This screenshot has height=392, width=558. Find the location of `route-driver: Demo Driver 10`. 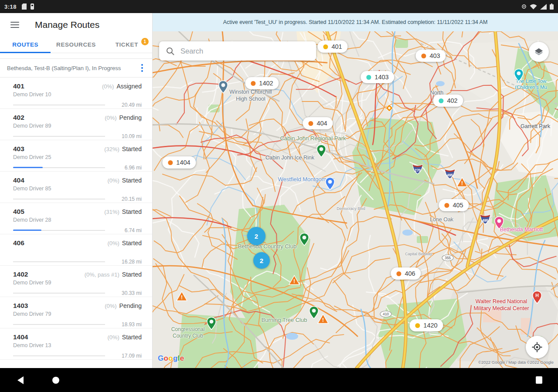

route-driver: Demo Driver 10 is located at coordinates (78, 95).